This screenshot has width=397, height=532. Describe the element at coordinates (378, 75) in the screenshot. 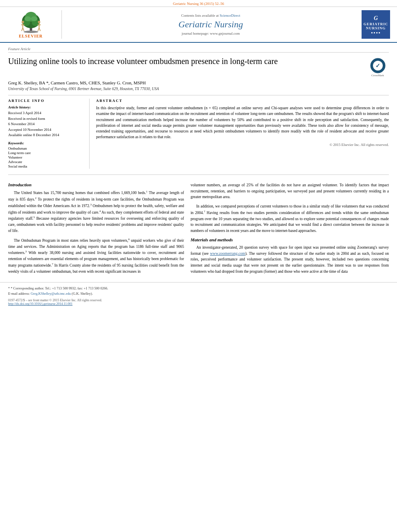

I see `crossmark-label: CrossMark` at that location.